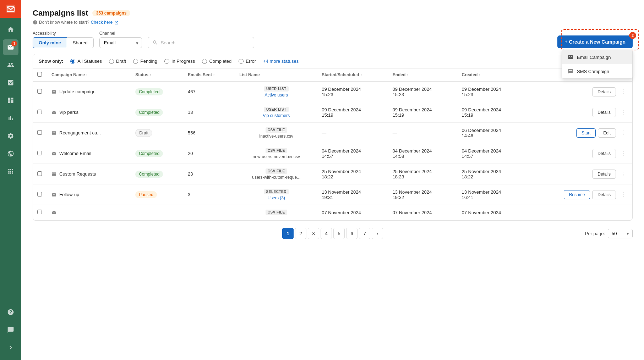 The image size is (644, 360). I want to click on sidebar-item-chat, so click(11, 330).